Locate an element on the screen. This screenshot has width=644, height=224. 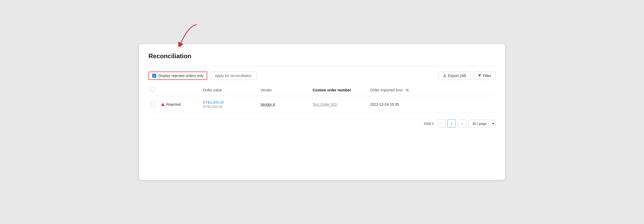
pagination-page-1-button: 1 is located at coordinates (452, 123).